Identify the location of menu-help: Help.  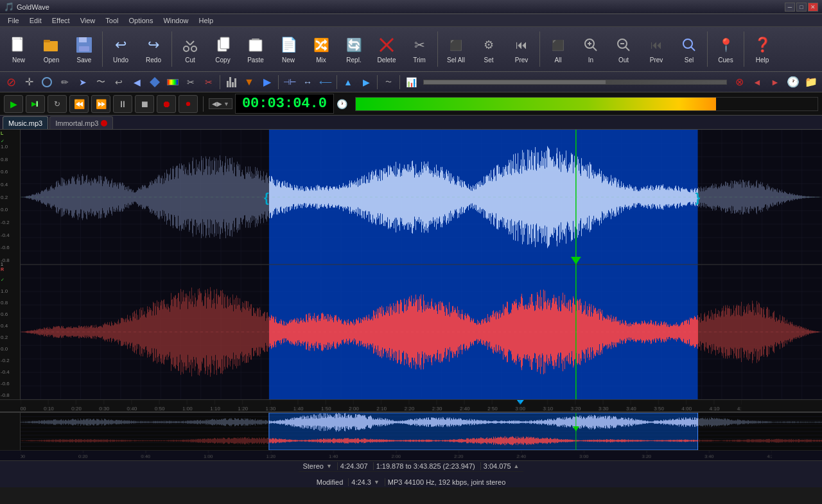
(207, 21).